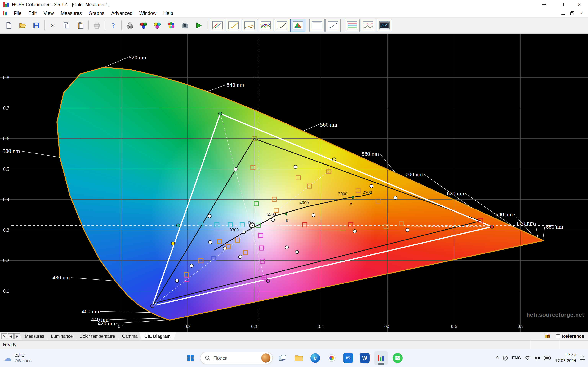  Describe the element at coordinates (414, 174) in the screenshot. I see `svg-text: 600 nm` at that location.